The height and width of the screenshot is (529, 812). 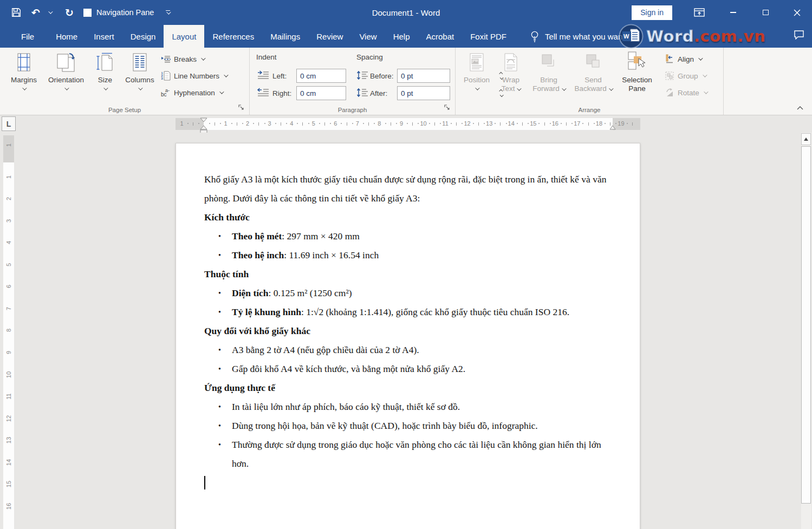 I want to click on qat-customize-icon, so click(x=168, y=12).